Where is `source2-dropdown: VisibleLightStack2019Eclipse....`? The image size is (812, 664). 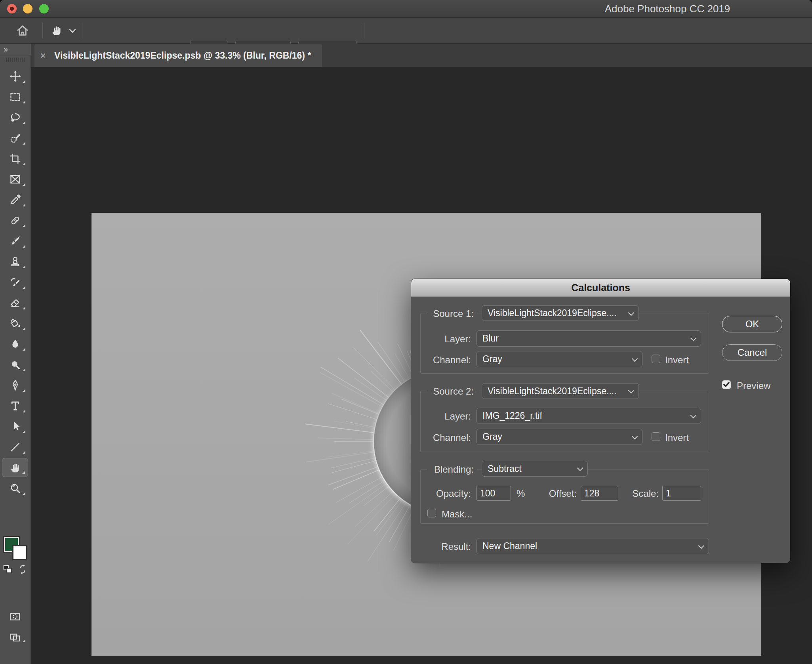 source2-dropdown: VisibleLightStack2019Eclipse.... is located at coordinates (560, 391).